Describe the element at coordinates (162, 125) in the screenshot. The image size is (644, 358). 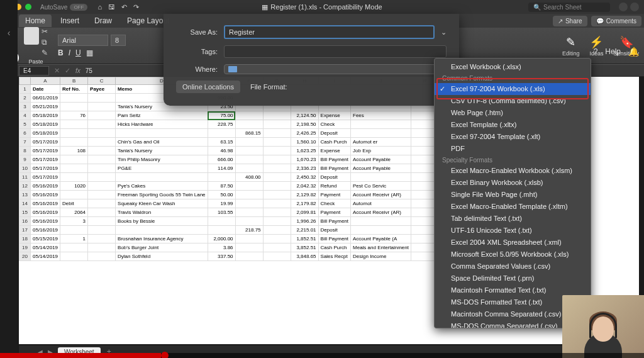
I see `cell: Hicks Hardware` at that location.